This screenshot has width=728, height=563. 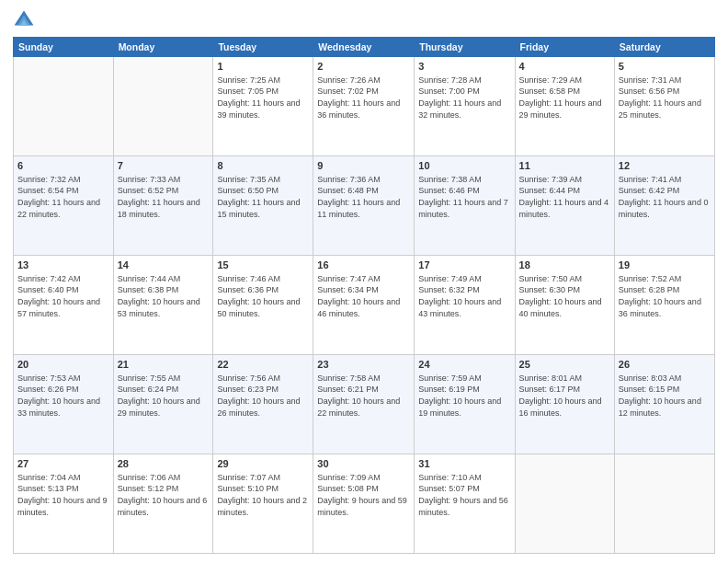 I want to click on day-detail: Sunrise: 7:36 AM Sunset: 6:48 PM Dayligh…, so click(x=364, y=197).